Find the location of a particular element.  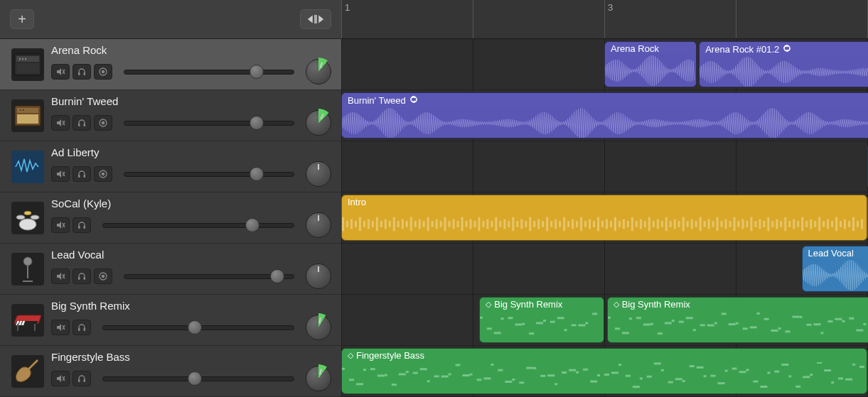

timeline-row: ◇Big Synth Remix◇Big Synth Remix is located at coordinates (604, 320).